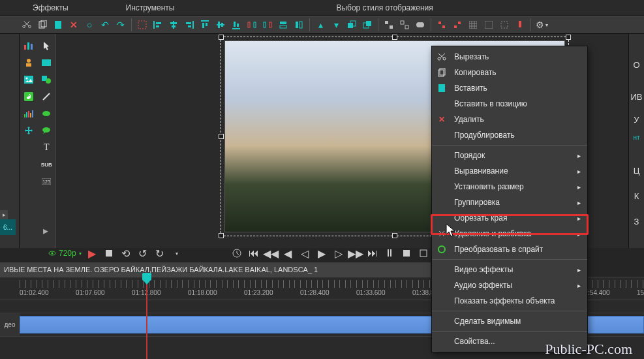 The height and width of the screenshot is (359, 644). I want to click on ellipse-tool-icon, so click(46, 114).